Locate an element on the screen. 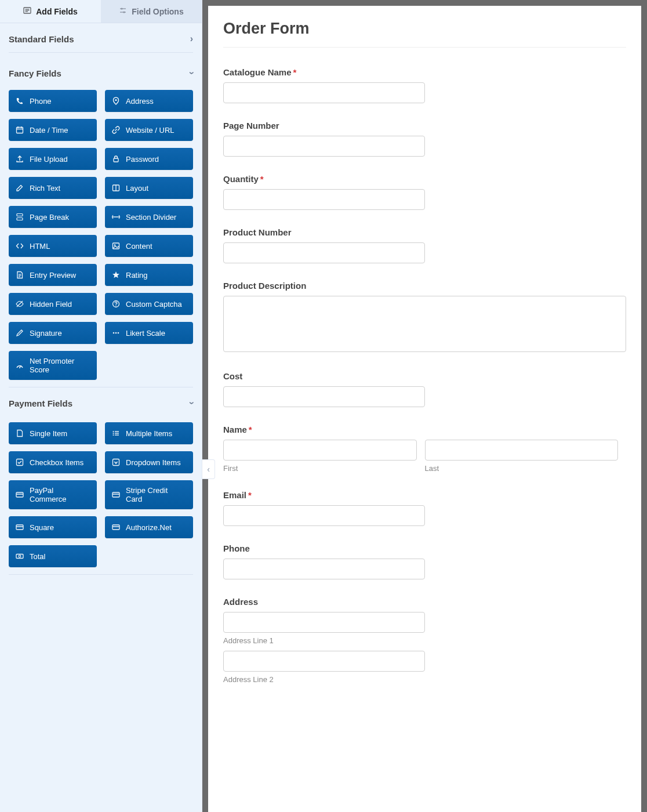 The height and width of the screenshot is (812, 647). payment-field-dropdown-items: Dropdown Items is located at coordinates (149, 462).